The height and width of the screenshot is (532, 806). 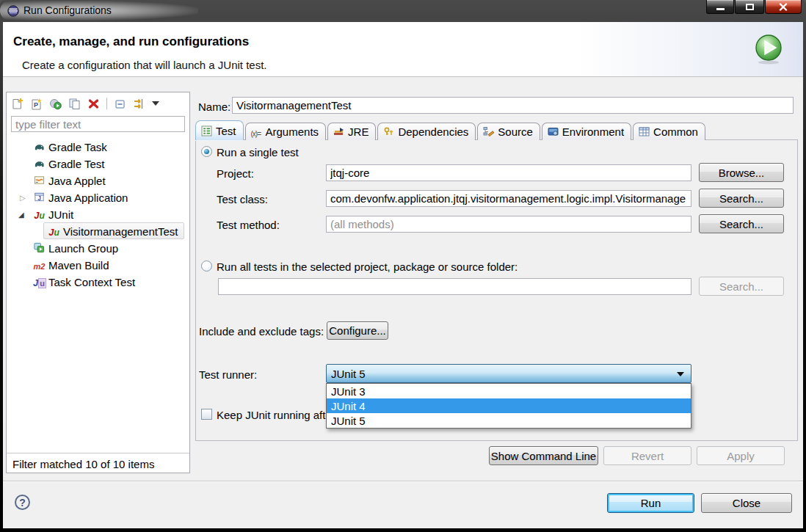 What do you see at coordinates (22, 502) in the screenshot?
I see `help-icon: ?` at bounding box center [22, 502].